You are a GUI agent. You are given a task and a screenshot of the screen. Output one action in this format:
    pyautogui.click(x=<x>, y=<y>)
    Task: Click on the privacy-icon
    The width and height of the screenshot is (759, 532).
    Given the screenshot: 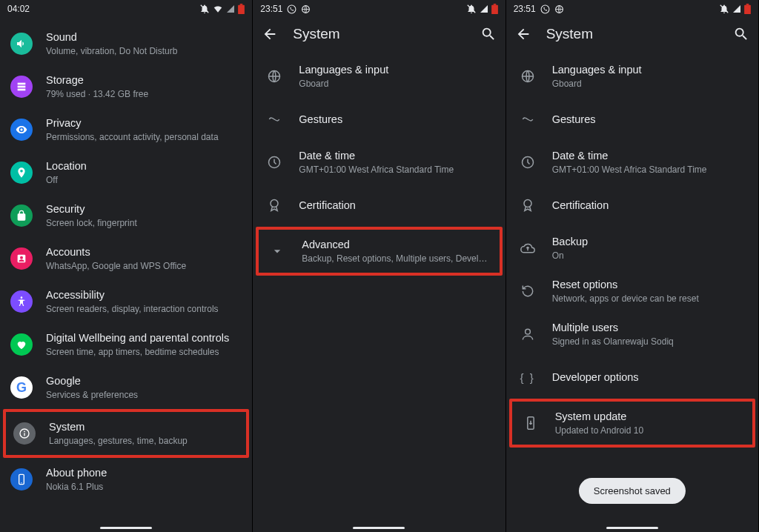 What is the action you would take?
    pyautogui.click(x=21, y=130)
    